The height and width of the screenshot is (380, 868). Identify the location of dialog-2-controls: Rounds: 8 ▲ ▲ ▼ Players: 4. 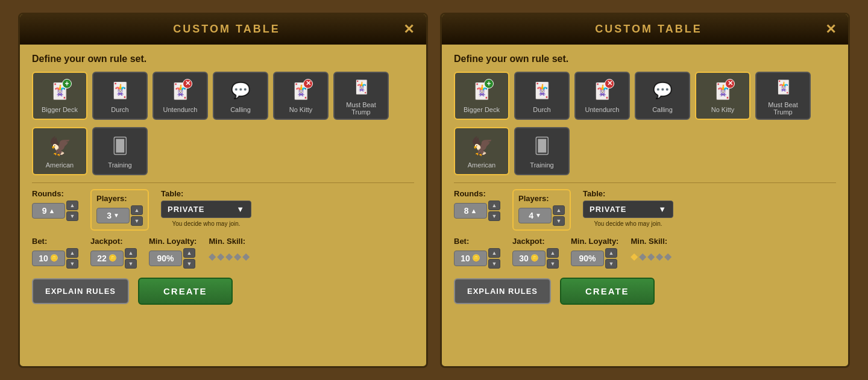
(645, 210).